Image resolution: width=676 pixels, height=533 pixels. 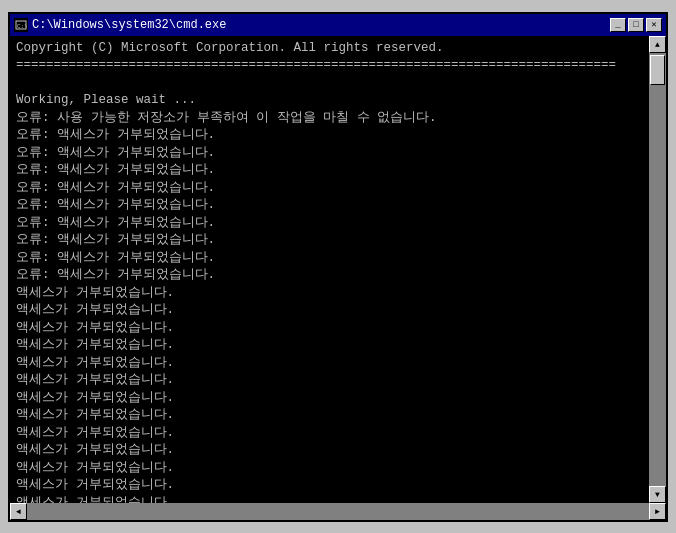 I want to click on title-bar-left: C:\ C:\Windows\system32\cmd.exe, so click(x=120, y=25).